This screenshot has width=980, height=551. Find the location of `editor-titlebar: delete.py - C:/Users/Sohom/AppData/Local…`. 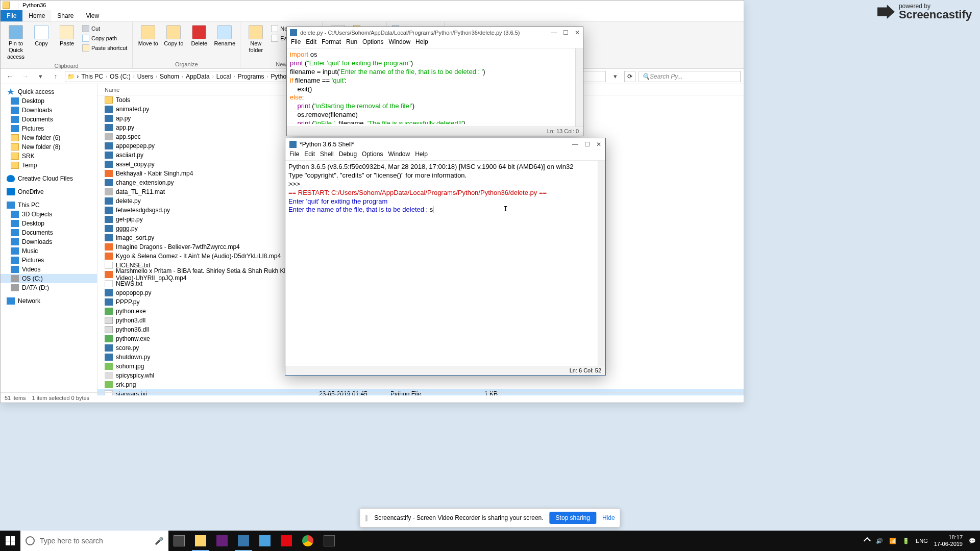

editor-titlebar: delete.py - C:/Users/Sohom/AppData/Local… is located at coordinates (435, 33).